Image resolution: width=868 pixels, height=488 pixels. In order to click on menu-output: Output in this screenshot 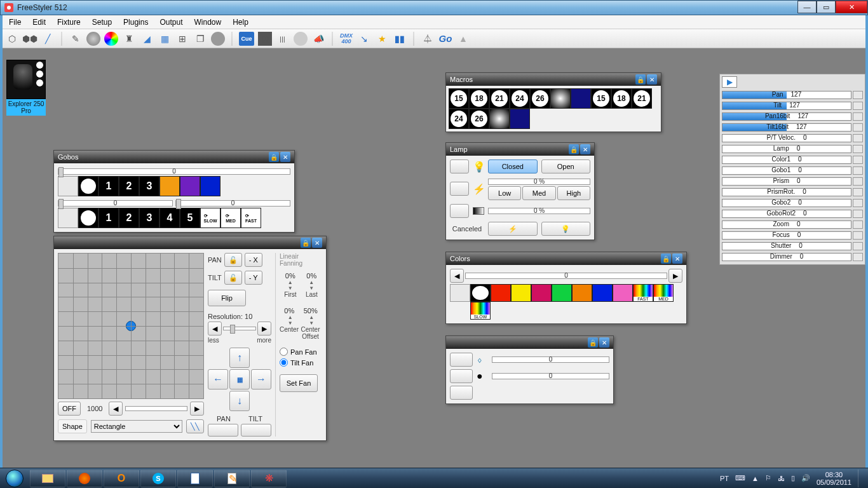, I will do `click(171, 22)`.